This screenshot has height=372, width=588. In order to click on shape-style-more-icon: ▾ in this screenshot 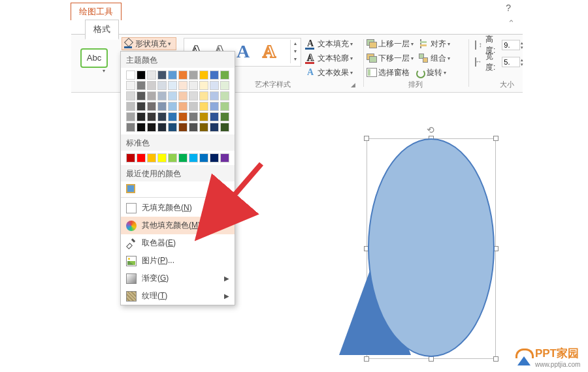, I will do `click(104, 70)`.